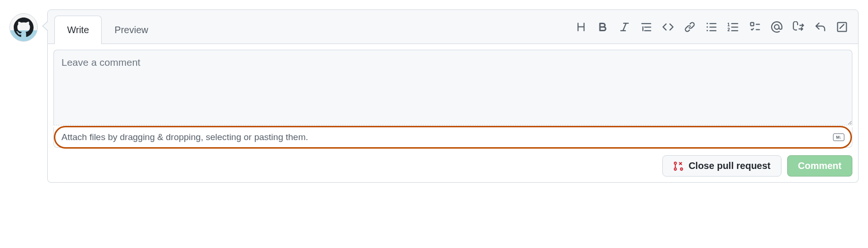 This screenshot has width=868, height=248. I want to click on quote-button, so click(646, 27).